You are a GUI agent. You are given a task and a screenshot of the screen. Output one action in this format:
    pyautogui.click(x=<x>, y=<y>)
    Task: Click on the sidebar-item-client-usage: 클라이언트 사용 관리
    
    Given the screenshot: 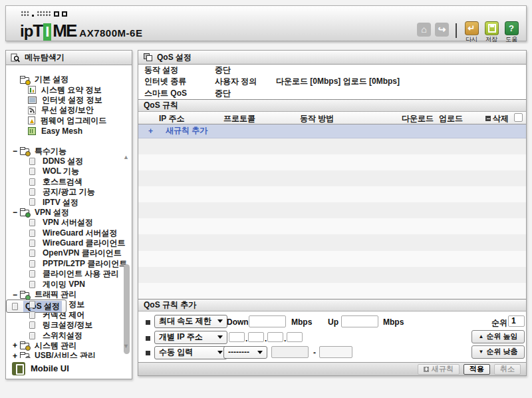 What is the action you would take?
    pyautogui.click(x=69, y=274)
    